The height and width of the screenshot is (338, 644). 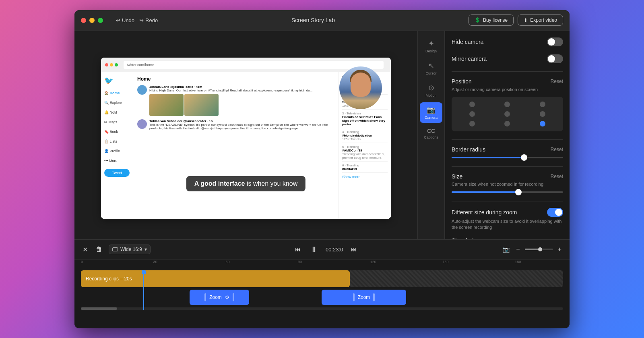 I want to click on position-description: Adjust or moving camera position on scre…, so click(x=507, y=89).